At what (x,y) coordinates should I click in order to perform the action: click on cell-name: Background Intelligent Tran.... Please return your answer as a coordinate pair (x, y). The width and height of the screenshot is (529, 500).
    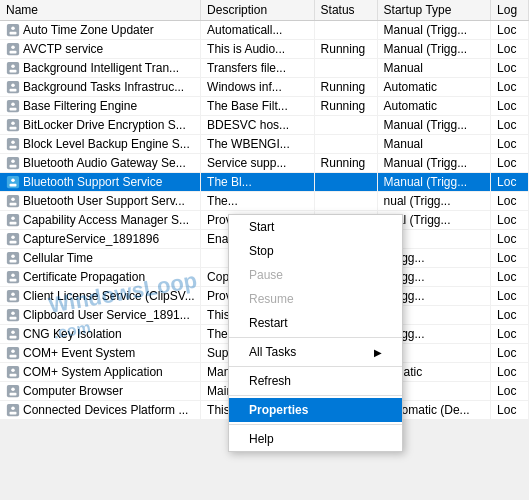
    Looking at the image, I should click on (100, 68).